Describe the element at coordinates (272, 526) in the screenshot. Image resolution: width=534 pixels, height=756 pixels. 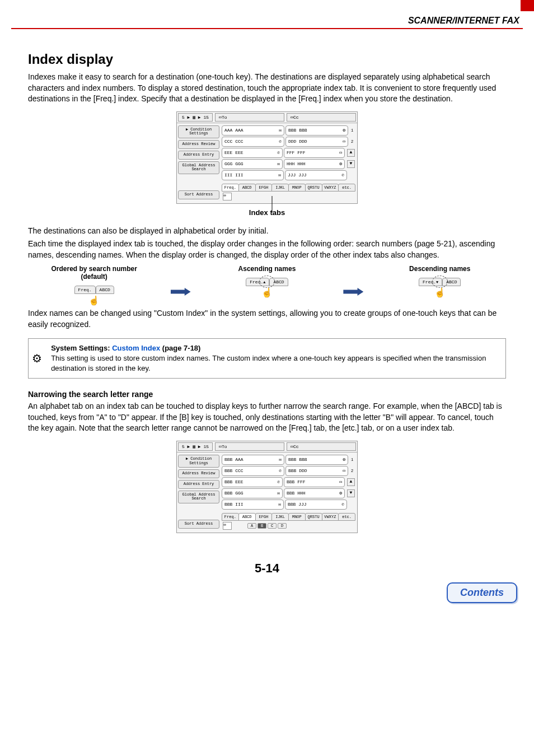
I see `subtab-c: C` at that location.